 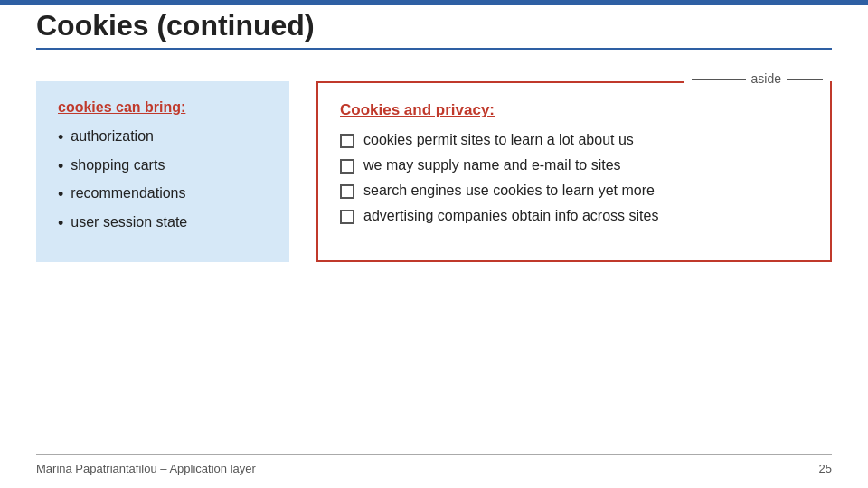 What do you see at coordinates (509, 191) in the screenshot?
I see `checkbox-text: search engines use cookies to learn yet …` at bounding box center [509, 191].